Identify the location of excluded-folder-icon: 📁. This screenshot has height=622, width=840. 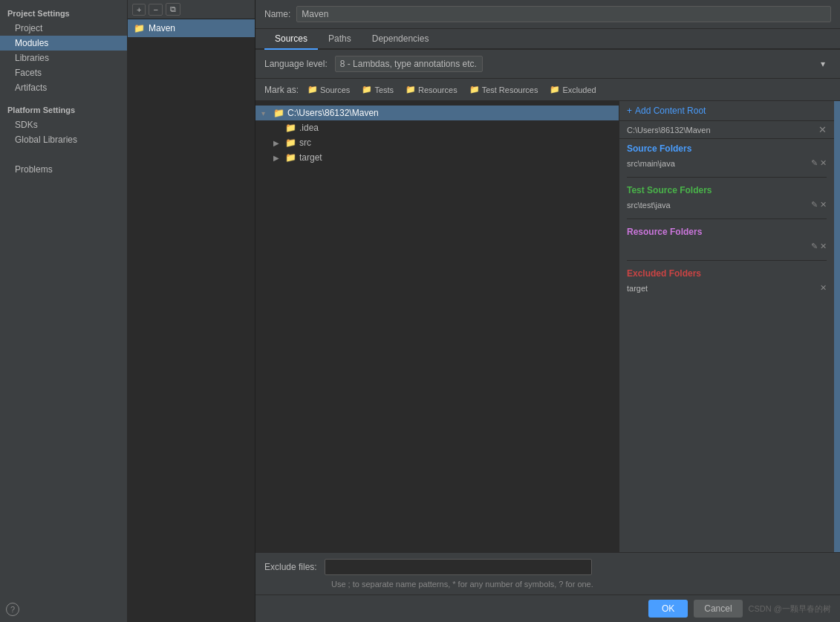
(555, 89).